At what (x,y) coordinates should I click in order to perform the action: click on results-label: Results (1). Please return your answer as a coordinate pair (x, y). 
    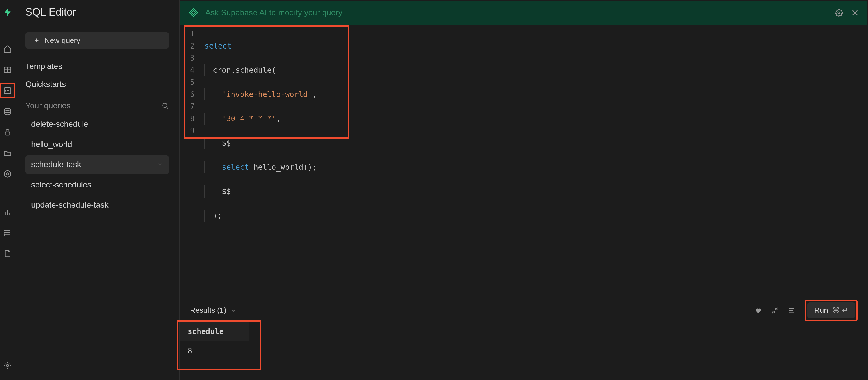
    Looking at the image, I should click on (208, 310).